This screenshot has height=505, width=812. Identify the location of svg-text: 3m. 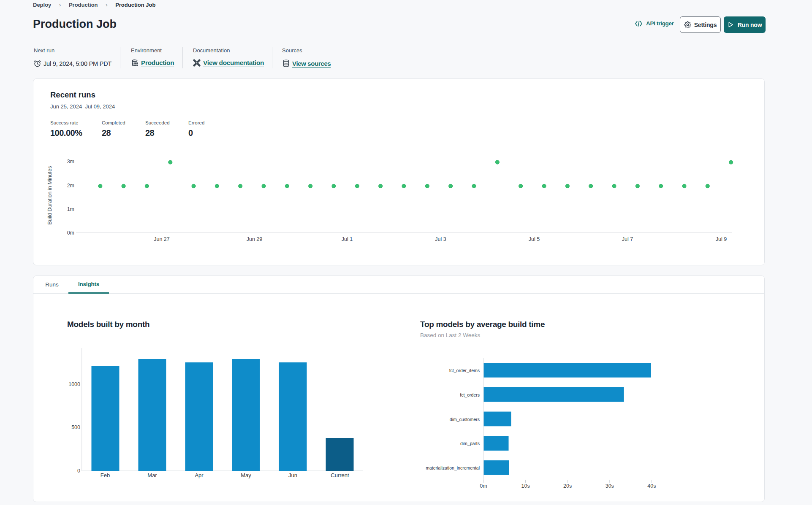
(71, 162).